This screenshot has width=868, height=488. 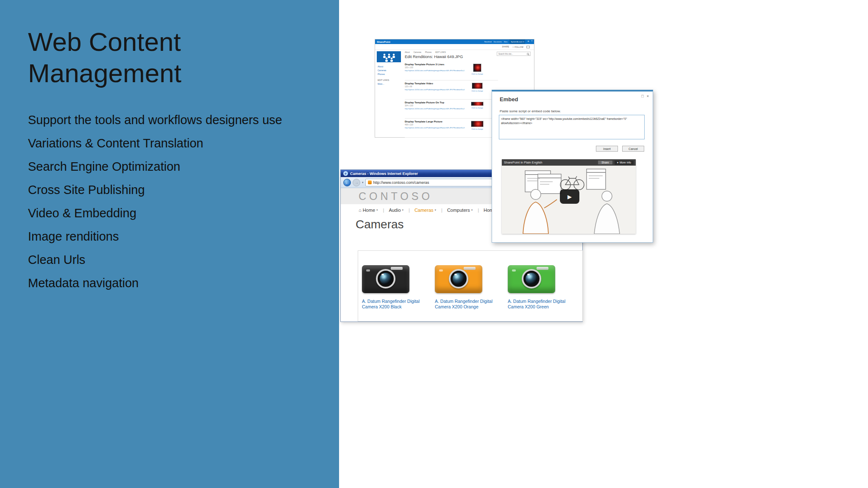 What do you see at coordinates (516, 42) in the screenshot?
I see `account-name: System Account` at bounding box center [516, 42].